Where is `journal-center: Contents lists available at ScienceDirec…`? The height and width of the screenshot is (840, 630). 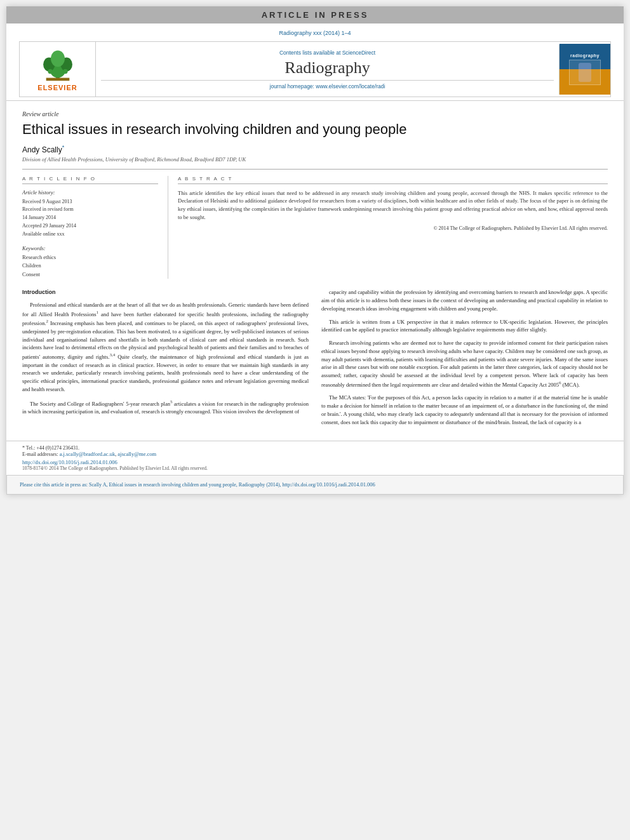
journal-center: Contents lists available at ScienceDirec… is located at coordinates (328, 70).